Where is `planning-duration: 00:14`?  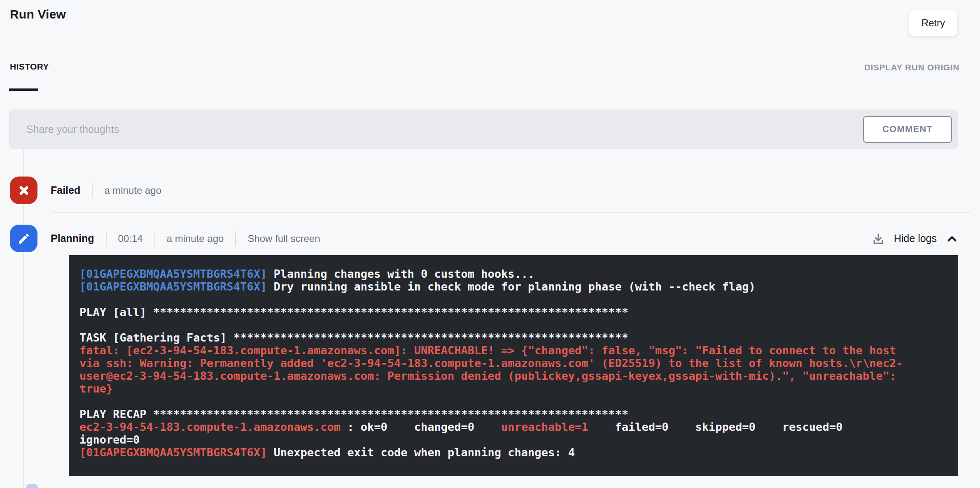
planning-duration: 00:14 is located at coordinates (131, 239).